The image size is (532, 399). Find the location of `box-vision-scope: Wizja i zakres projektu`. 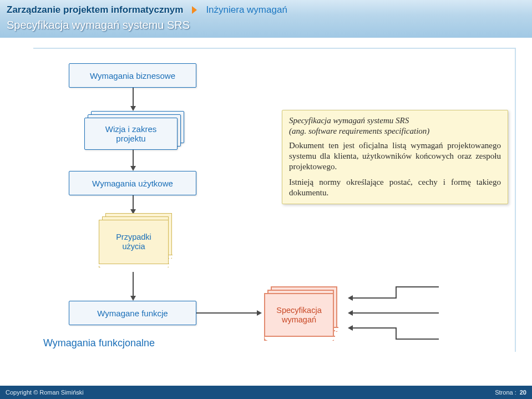

box-vision-scope: Wizja i zakres projektu is located at coordinates (131, 134).